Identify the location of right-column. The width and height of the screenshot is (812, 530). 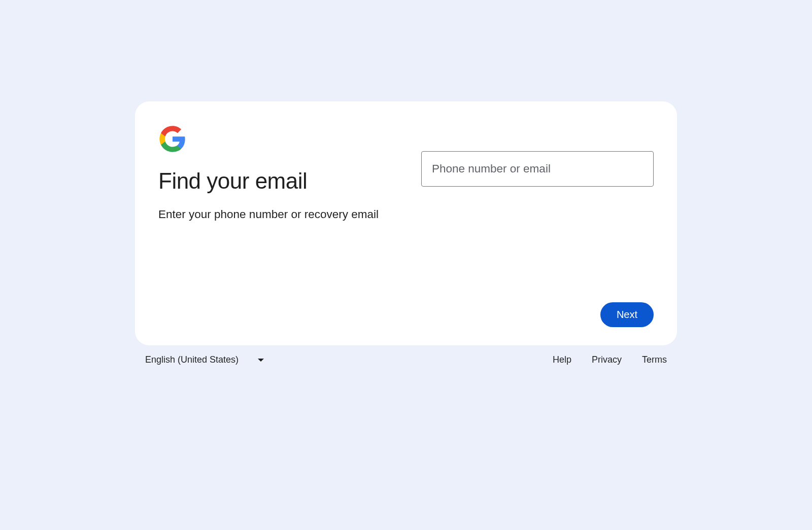
(537, 173).